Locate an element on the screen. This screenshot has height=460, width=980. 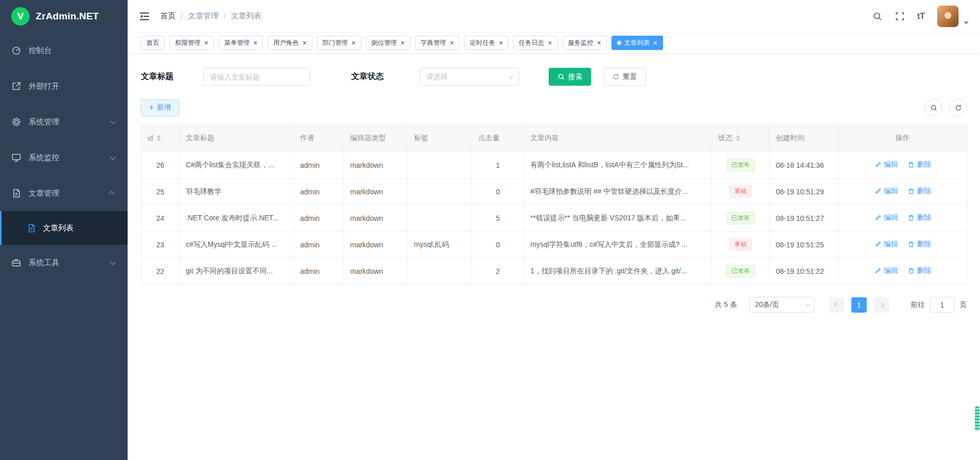
page-size-select: 20条/页 is located at coordinates (782, 305).